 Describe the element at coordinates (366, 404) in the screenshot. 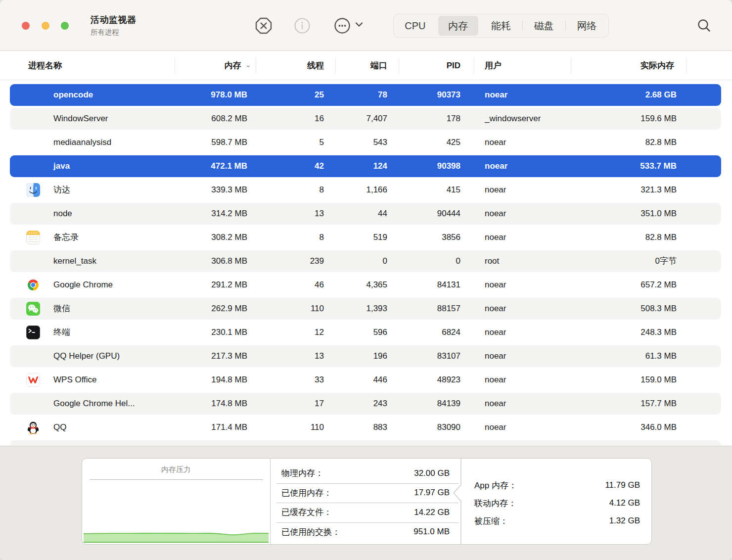

I see `table-row: Google Chrome Hel...174.8 MB1724384139no…` at that location.